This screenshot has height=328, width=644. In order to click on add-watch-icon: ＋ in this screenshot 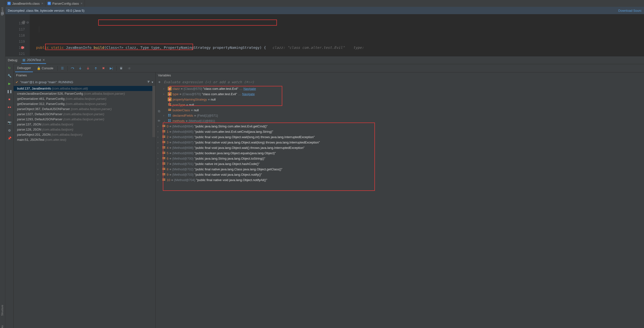, I will do `click(160, 82)`.